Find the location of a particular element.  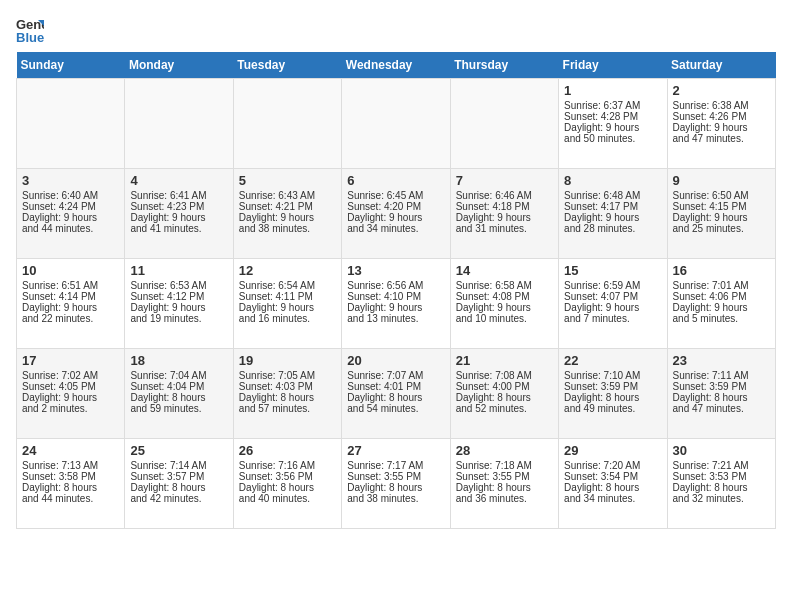

day-info: Sunrise: 6:51 AM is located at coordinates (70, 286).